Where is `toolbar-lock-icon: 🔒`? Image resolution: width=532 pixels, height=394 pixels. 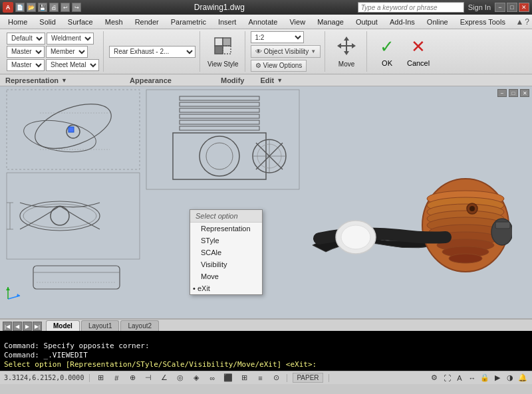
toolbar-lock-icon: 🔒 is located at coordinates (485, 378).